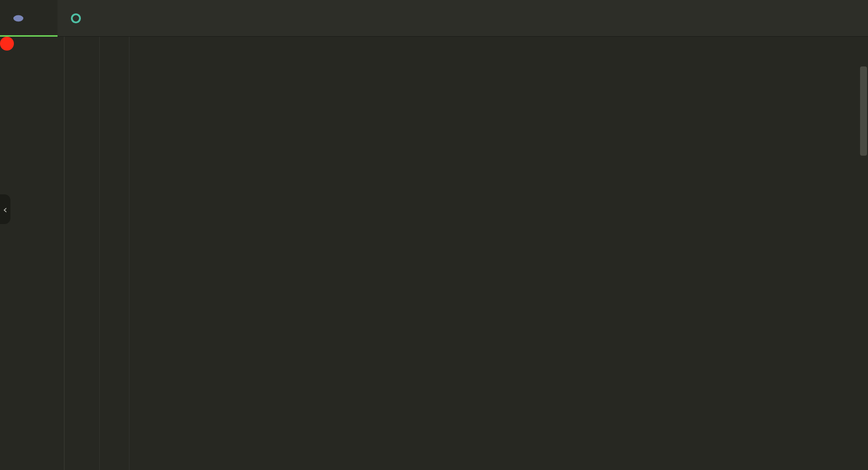 The width and height of the screenshot is (868, 470). What do you see at coordinates (5, 209) in the screenshot?
I see `chevron-left-icon: ‹` at bounding box center [5, 209].